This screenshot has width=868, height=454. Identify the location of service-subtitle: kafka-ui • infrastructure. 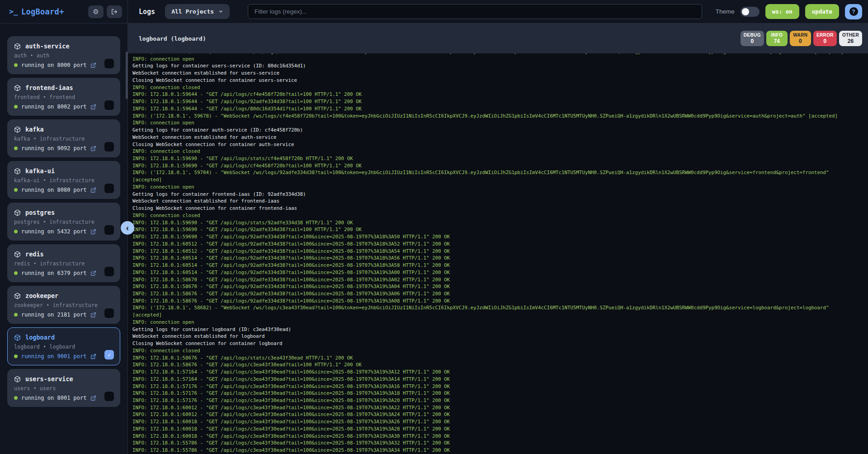
(64, 180).